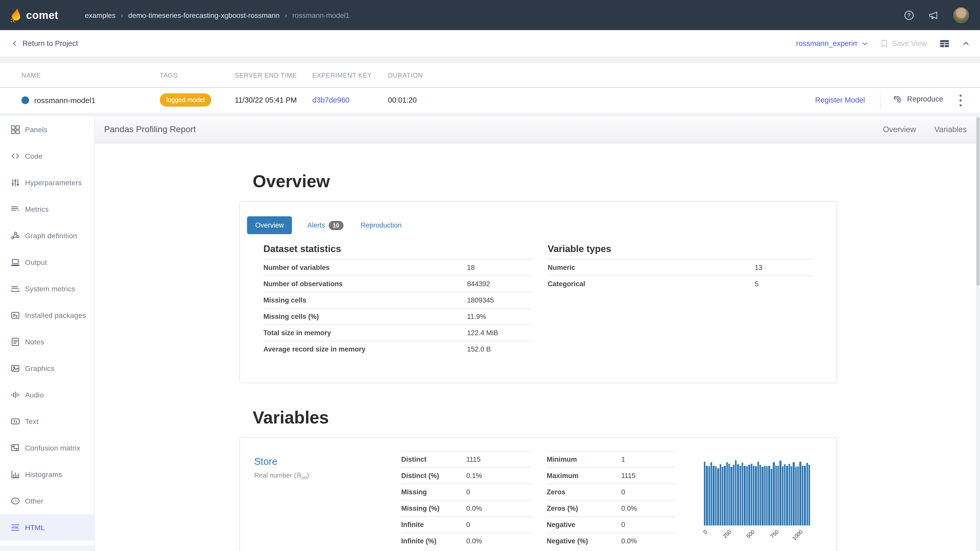 The width and height of the screenshot is (980, 551). I want to click on stat-label: Negative (%), so click(568, 541).